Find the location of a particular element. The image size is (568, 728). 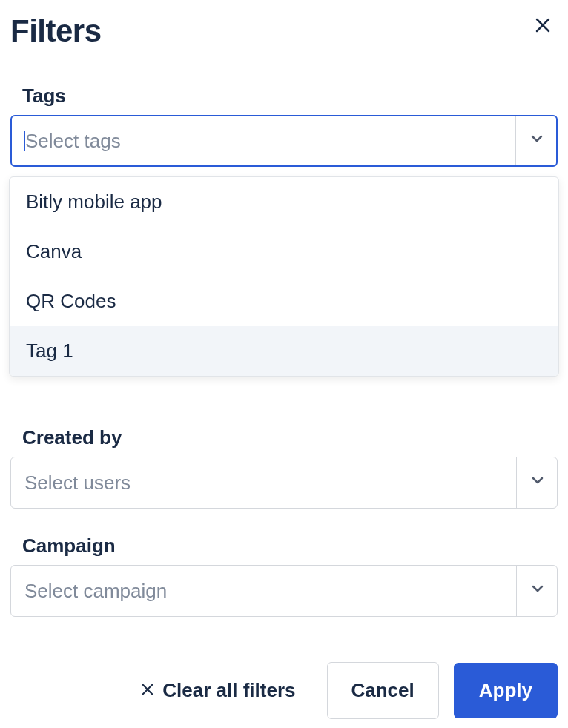

createdby-select: Select users is located at coordinates (284, 483).